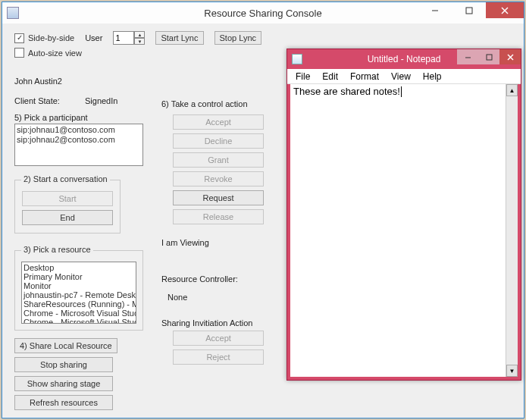  I want to click on menu-help: Help, so click(432, 77).